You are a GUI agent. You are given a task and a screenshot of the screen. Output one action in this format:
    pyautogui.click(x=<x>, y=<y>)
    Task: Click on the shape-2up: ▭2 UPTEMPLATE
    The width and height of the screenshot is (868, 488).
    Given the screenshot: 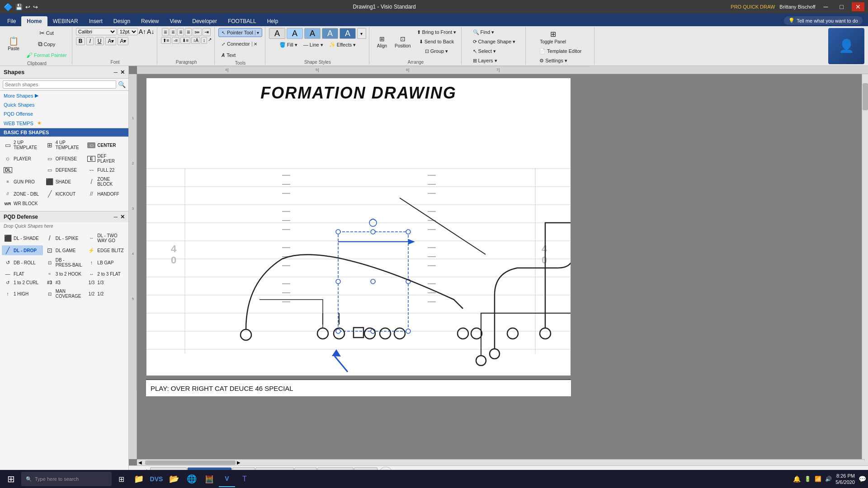 What is the action you would take?
    pyautogui.click(x=23, y=145)
    